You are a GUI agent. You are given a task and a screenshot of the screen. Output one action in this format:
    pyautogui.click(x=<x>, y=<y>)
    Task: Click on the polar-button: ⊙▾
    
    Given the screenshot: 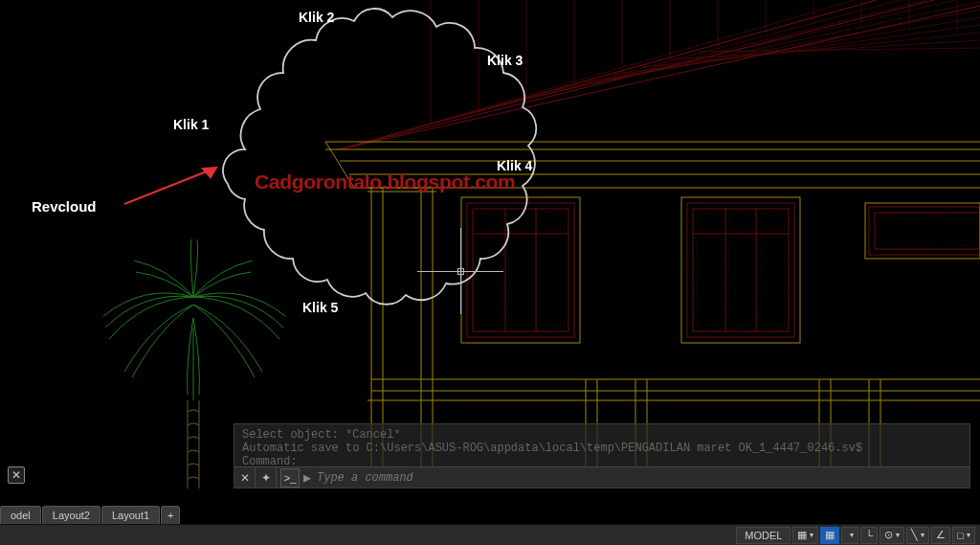 What is the action you would take?
    pyautogui.click(x=892, y=535)
    